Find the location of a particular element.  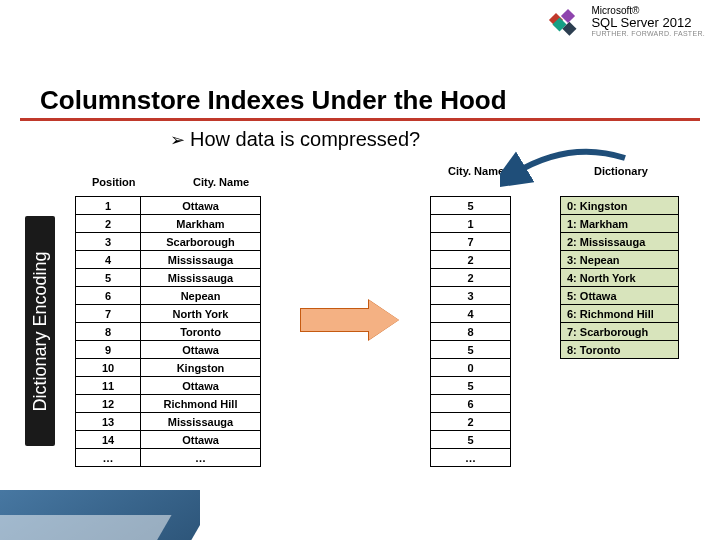

table-row: 7 is located at coordinates (471, 242).